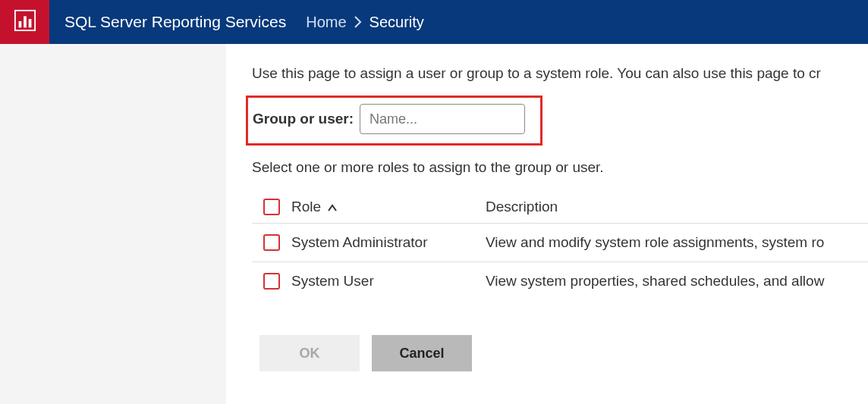 The width and height of the screenshot is (868, 404). What do you see at coordinates (326, 23) in the screenshot?
I see `breadcrumb-home-link: Home` at bounding box center [326, 23].